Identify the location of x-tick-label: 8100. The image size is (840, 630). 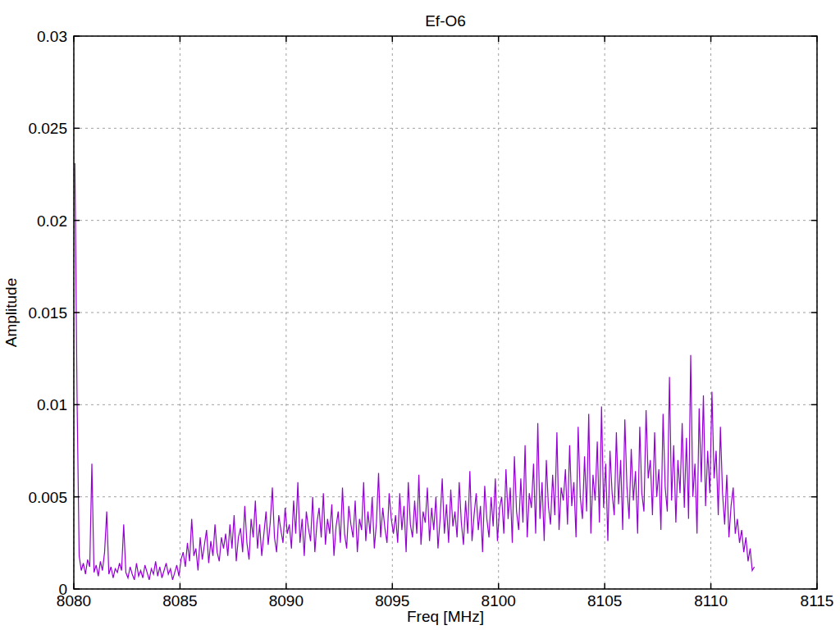
(499, 600).